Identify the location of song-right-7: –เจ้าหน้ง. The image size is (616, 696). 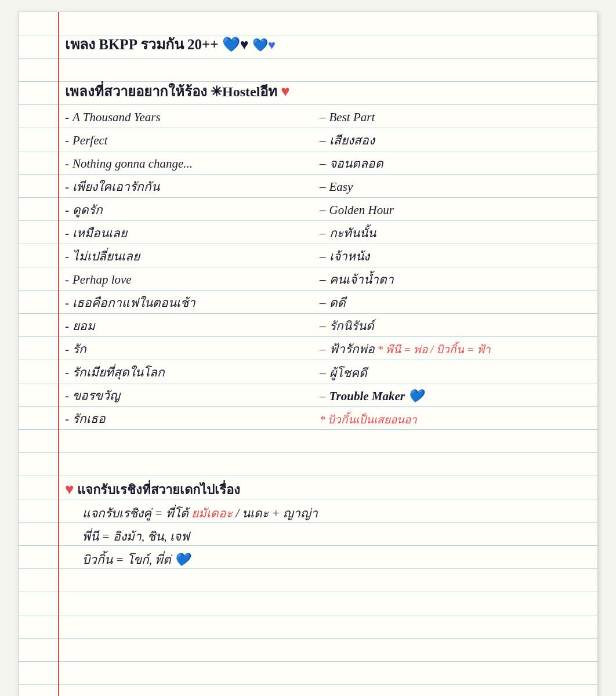
(447, 256).